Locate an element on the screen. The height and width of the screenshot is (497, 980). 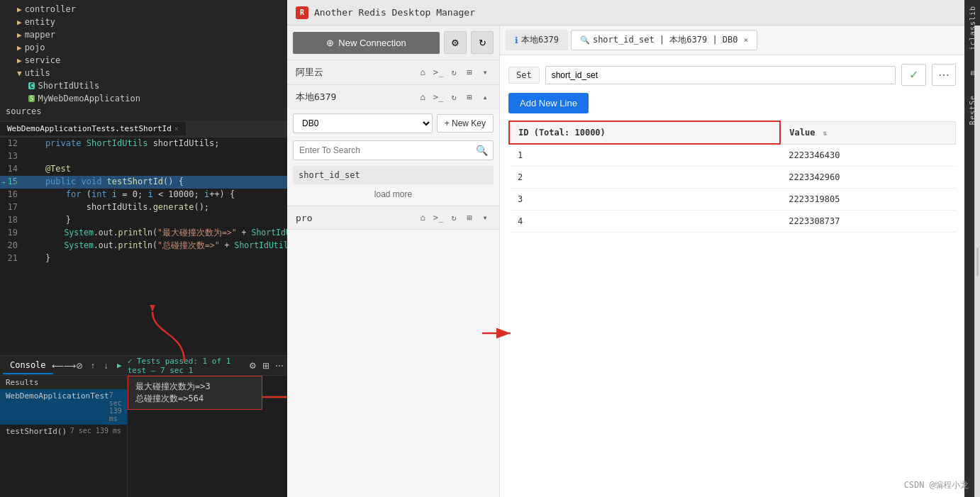
key-item-short-id-set: short_id_set is located at coordinates (393, 175).